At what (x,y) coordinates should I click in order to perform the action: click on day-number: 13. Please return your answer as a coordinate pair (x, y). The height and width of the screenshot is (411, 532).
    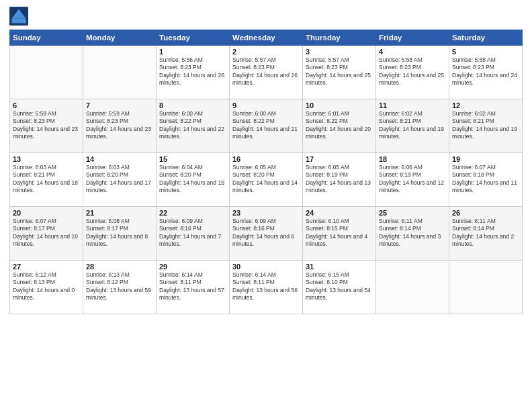
    Looking at the image, I should click on (46, 159).